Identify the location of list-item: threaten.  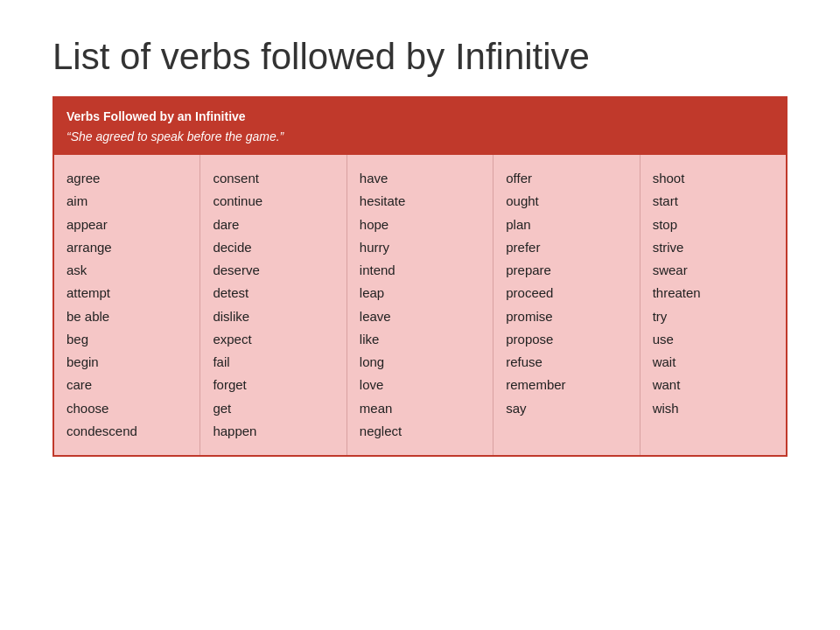
(713, 293).